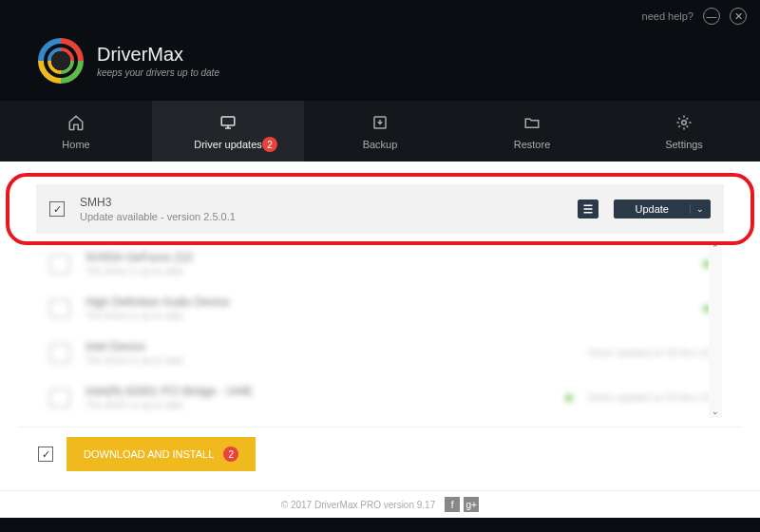 Image resolution: width=760 pixels, height=532 pixels. I want to click on main-tabs: Home Driver updates 2 Backup Restore Set…, so click(380, 131).